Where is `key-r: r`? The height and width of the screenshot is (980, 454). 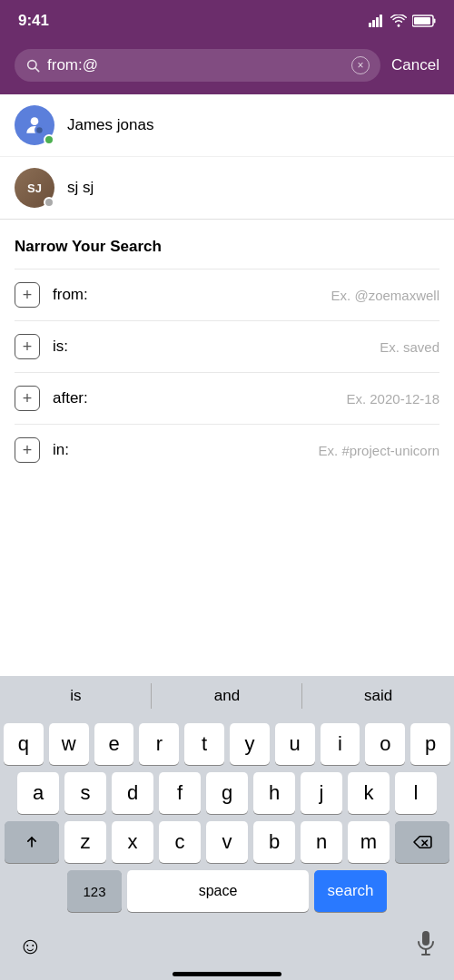
key-r: r is located at coordinates (159, 744).